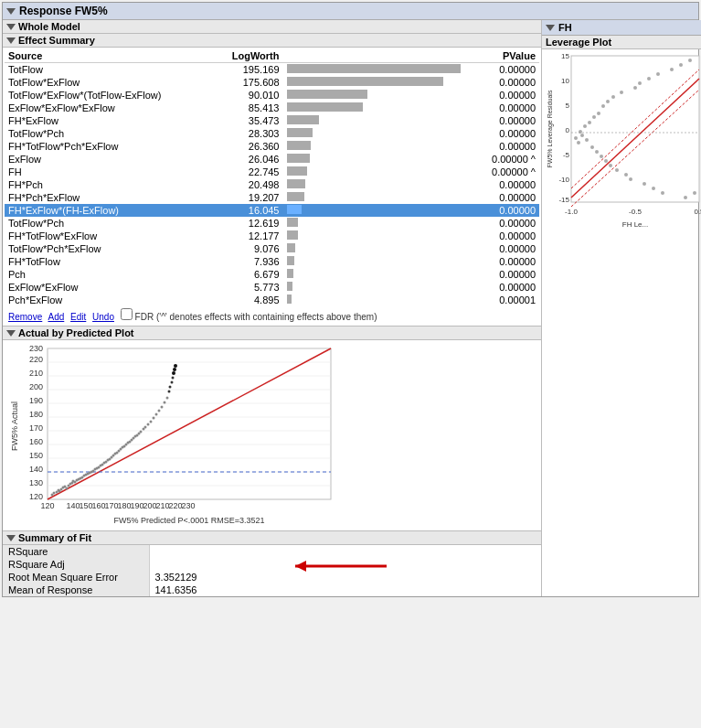 The image size is (701, 728). What do you see at coordinates (108, 249) in the screenshot?
I see `es-source-14: TotFlow*Pch*ExFlow` at bounding box center [108, 249].